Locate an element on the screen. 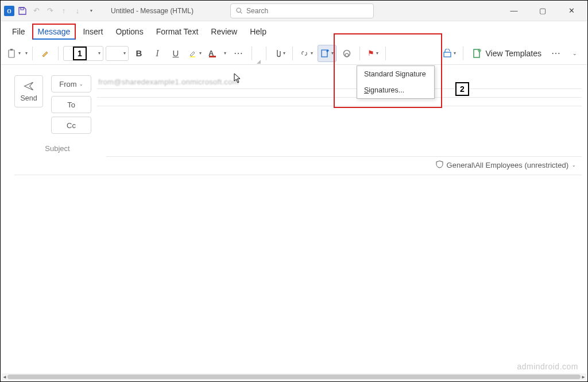 Image resolution: width=588 pixels, height=382 pixels. view-templates-button: View Templates is located at coordinates (507, 53).